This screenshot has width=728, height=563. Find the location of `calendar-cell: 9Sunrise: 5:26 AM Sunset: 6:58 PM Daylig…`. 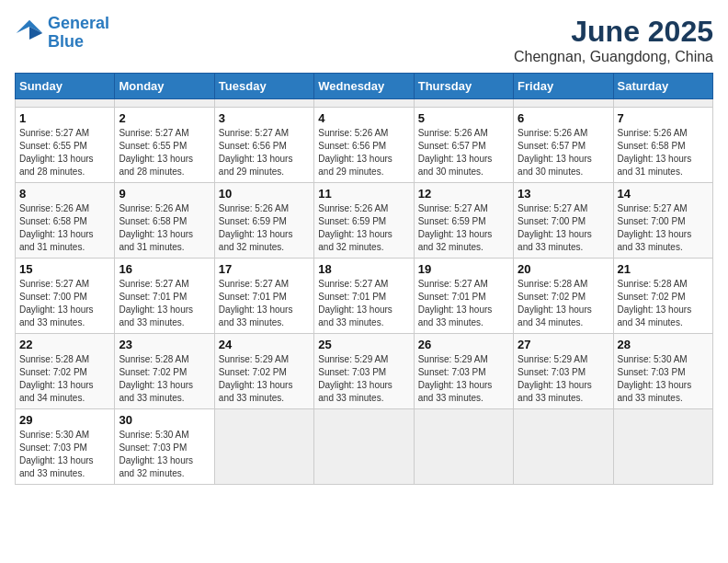

calendar-cell: 9Sunrise: 5:26 AM Sunset: 6:58 PM Daylig… is located at coordinates (165, 221).